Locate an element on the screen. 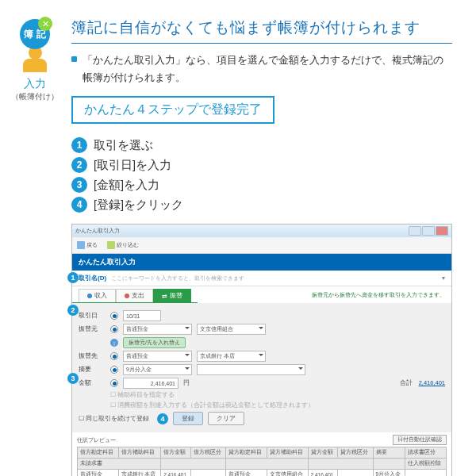  step-text: [取引日]を入力 is located at coordinates (132, 165).